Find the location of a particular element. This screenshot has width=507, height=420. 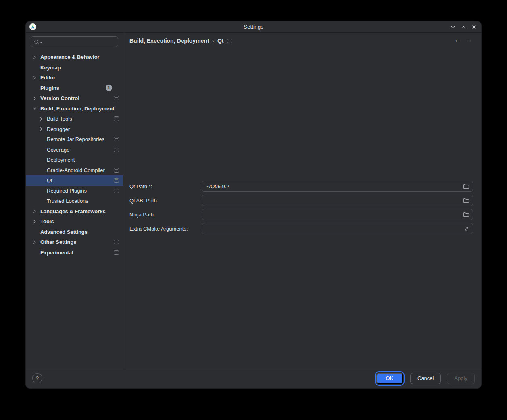

sidebar-item-editor: Editor is located at coordinates (74, 78).